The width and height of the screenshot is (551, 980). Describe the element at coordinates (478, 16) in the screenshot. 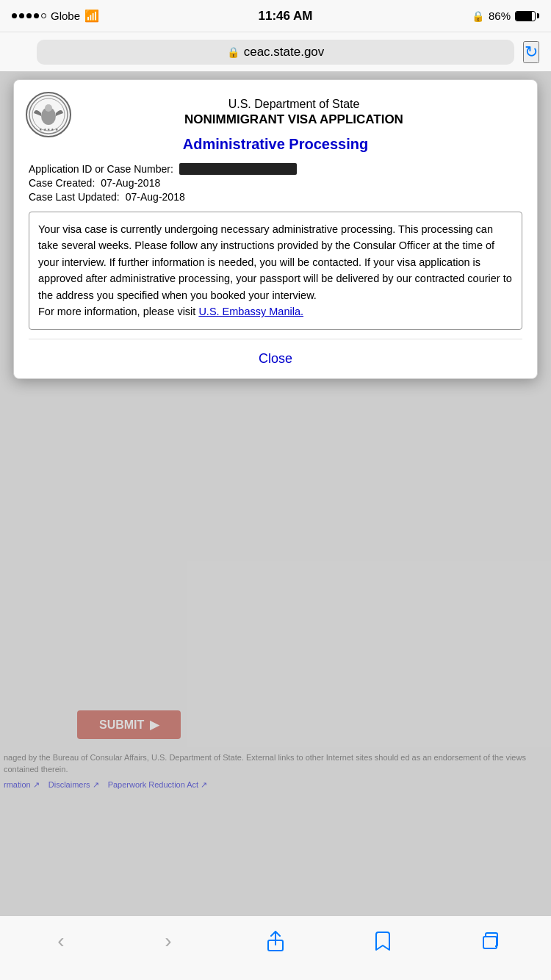

I see `lock-status-icon: 🔒` at that location.